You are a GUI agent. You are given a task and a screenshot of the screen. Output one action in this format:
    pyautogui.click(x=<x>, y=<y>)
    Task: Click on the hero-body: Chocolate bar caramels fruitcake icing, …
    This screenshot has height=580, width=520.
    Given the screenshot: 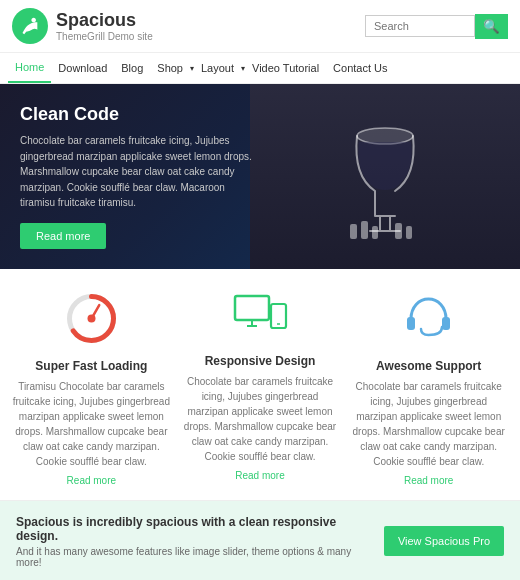 What is the action you would take?
    pyautogui.click(x=140, y=172)
    